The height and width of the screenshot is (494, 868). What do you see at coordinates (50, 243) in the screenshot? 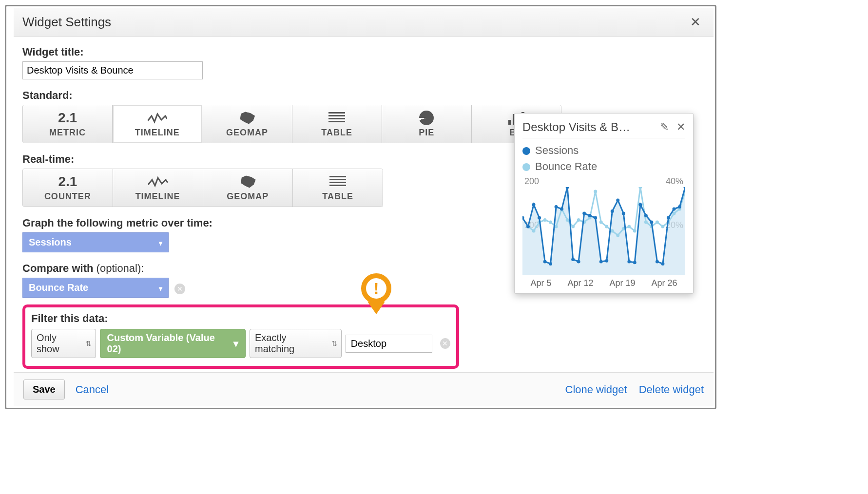
I see `metric-value: Sessions` at bounding box center [50, 243].